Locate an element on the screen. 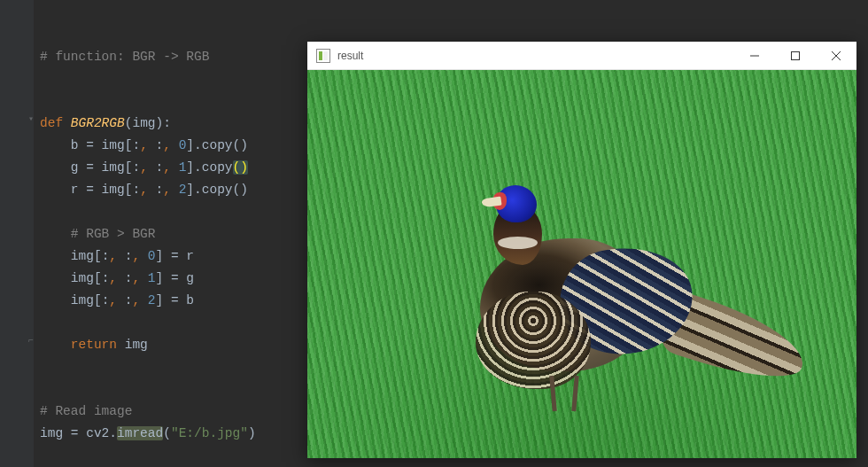 The height and width of the screenshot is (467, 868). window-titlebar: result is located at coordinates (582, 56).